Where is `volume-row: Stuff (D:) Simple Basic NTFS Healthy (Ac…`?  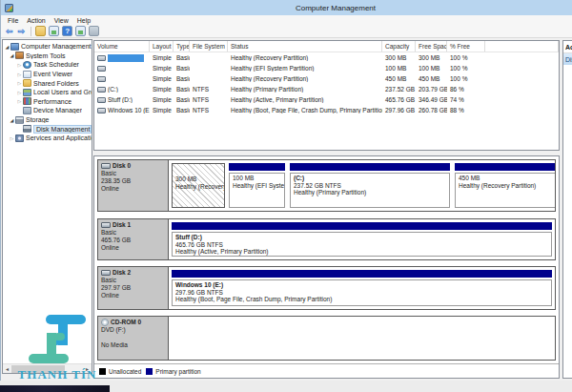 volume-row: Stuff (D:) Simple Basic NTFS Healthy (Ac… is located at coordinates (326, 99).